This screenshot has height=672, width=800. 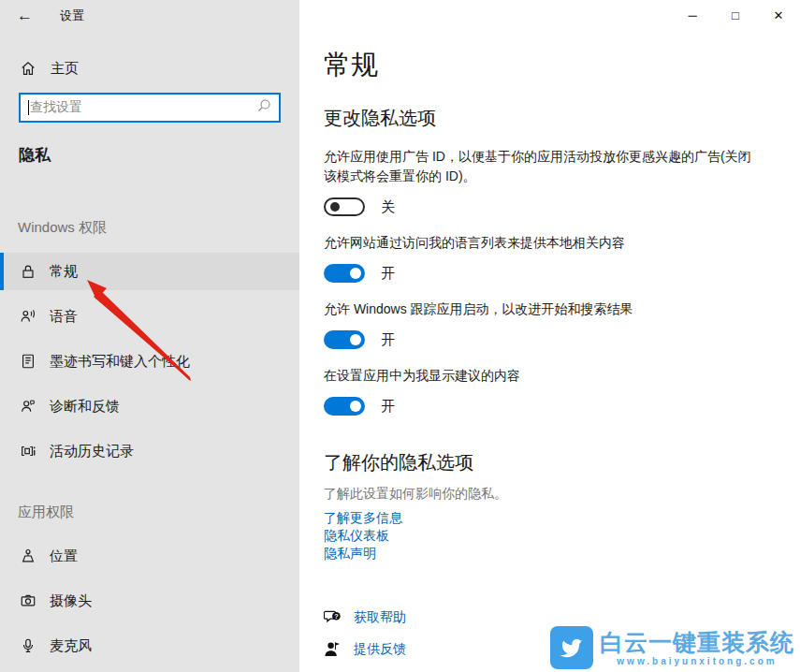 I want to click on sidebar-item-camera: 摄像头, so click(x=150, y=601).